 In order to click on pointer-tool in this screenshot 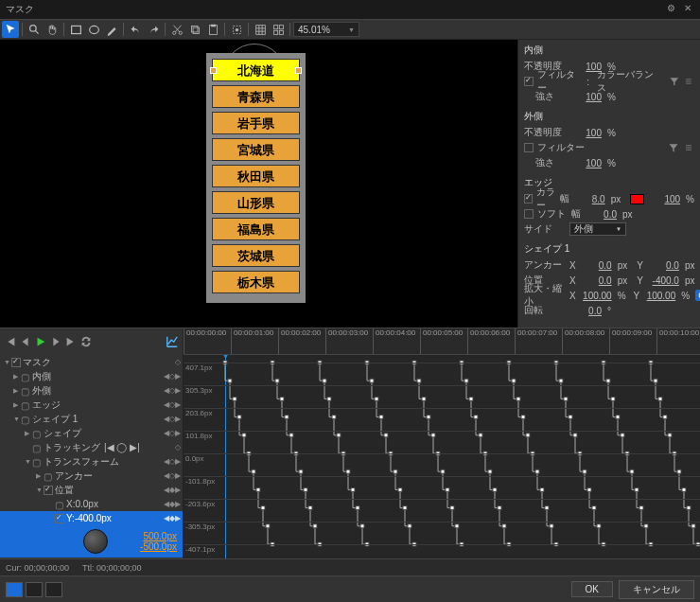, I will do `click(10, 29)`.